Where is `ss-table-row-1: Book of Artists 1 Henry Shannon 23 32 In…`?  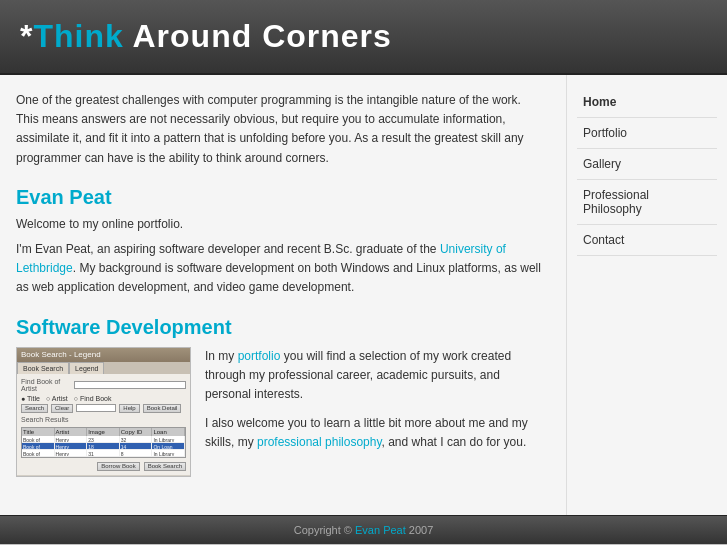
ss-table-row-1: Book of Artists 1 Henry Shannon 23 32 In… is located at coordinates (104, 440).